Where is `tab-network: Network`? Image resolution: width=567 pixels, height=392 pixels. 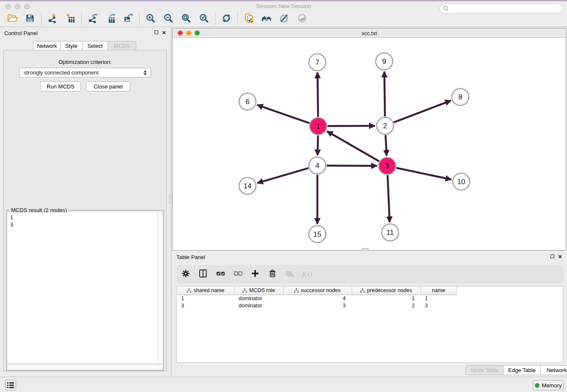 tab-network: Network is located at coordinates (47, 46).